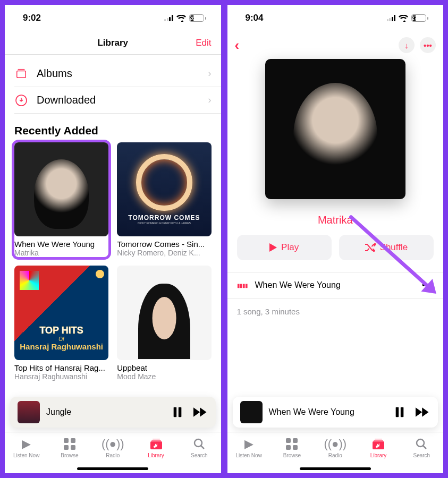  What do you see at coordinates (164, 377) in the screenshot?
I see `album-artist: Mood Maze` at bounding box center [164, 377].